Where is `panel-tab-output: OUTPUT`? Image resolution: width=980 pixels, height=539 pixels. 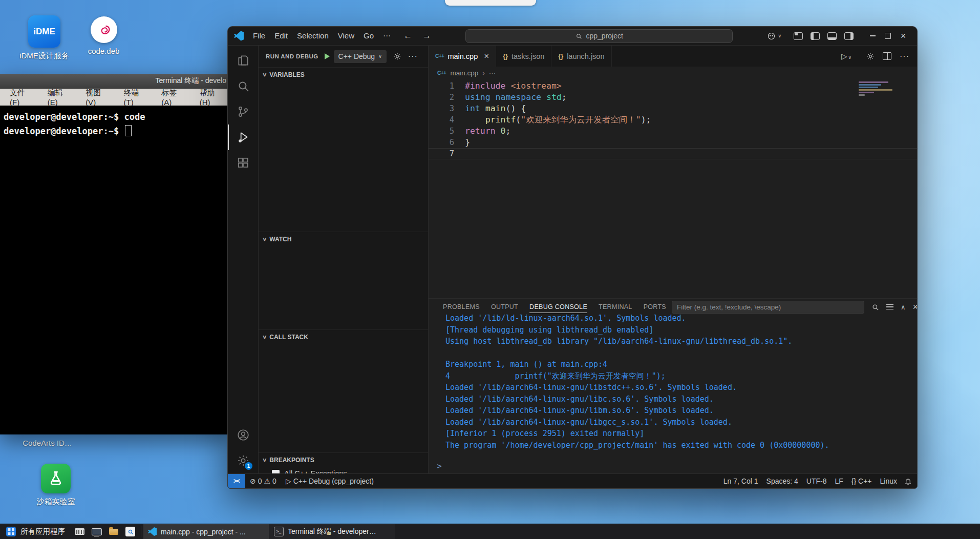 panel-tab-output: OUTPUT is located at coordinates (505, 307).